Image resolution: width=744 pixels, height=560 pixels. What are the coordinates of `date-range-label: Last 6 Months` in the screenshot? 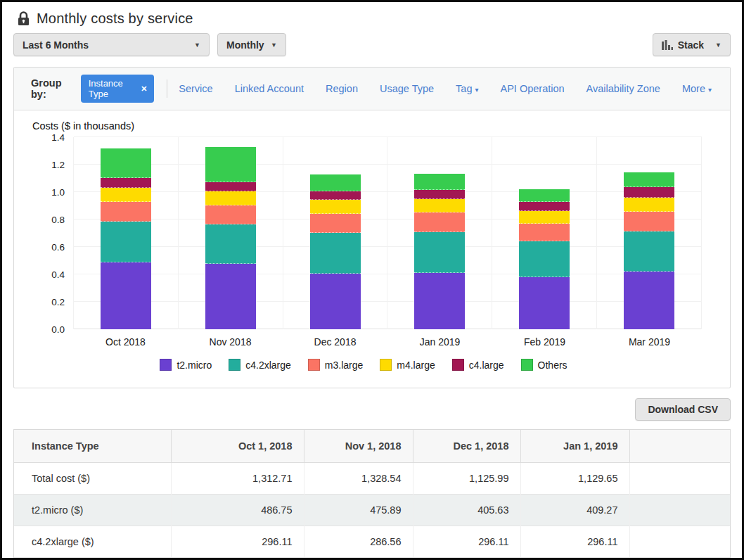 It's located at (56, 45).